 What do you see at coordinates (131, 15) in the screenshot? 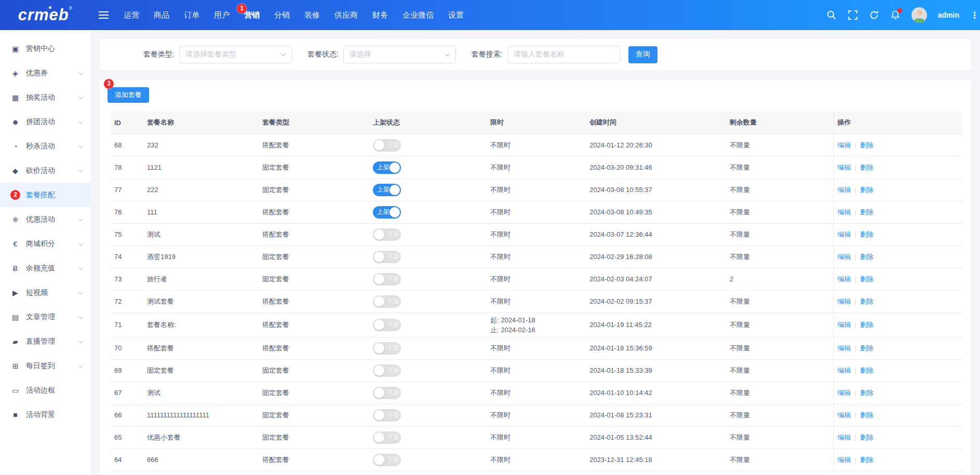
I see `nav-item-operation: 运营` at bounding box center [131, 15].